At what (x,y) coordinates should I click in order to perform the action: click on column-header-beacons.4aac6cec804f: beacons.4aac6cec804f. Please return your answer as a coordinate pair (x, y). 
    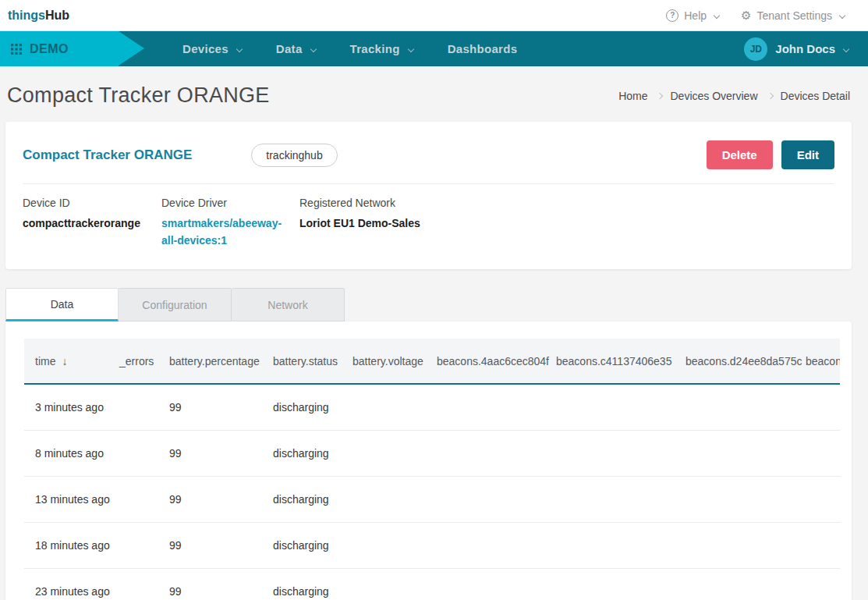
    Looking at the image, I should click on (485, 361).